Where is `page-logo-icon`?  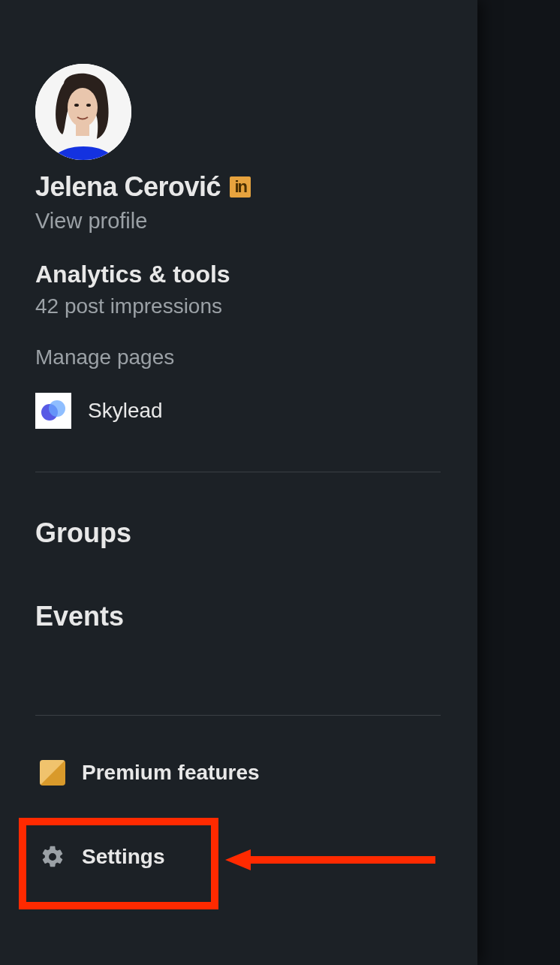
page-logo-icon is located at coordinates (53, 411).